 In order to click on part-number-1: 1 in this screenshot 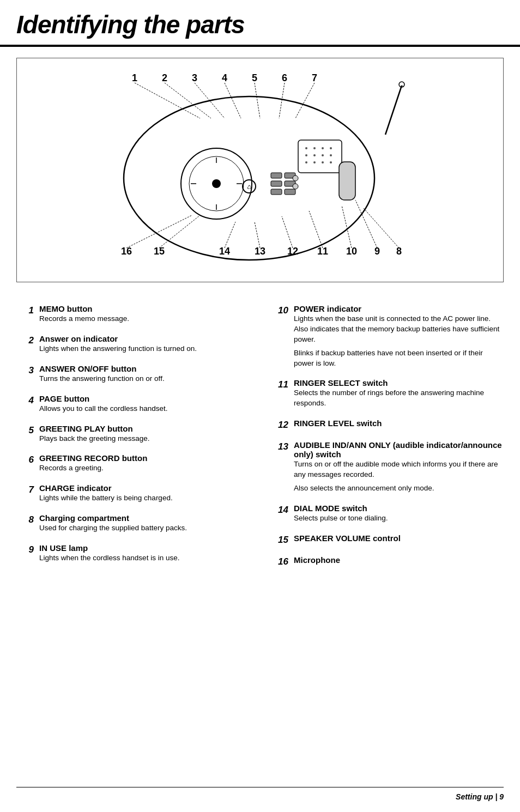, I will do `click(25, 310)`.